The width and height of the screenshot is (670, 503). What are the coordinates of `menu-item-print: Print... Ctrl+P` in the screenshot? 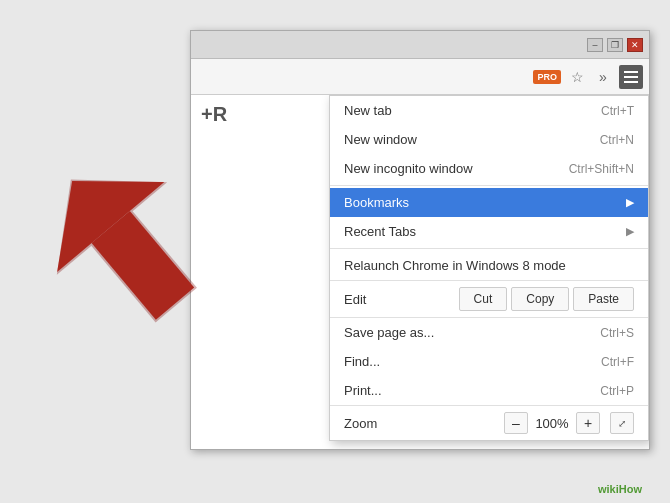 It's located at (489, 390).